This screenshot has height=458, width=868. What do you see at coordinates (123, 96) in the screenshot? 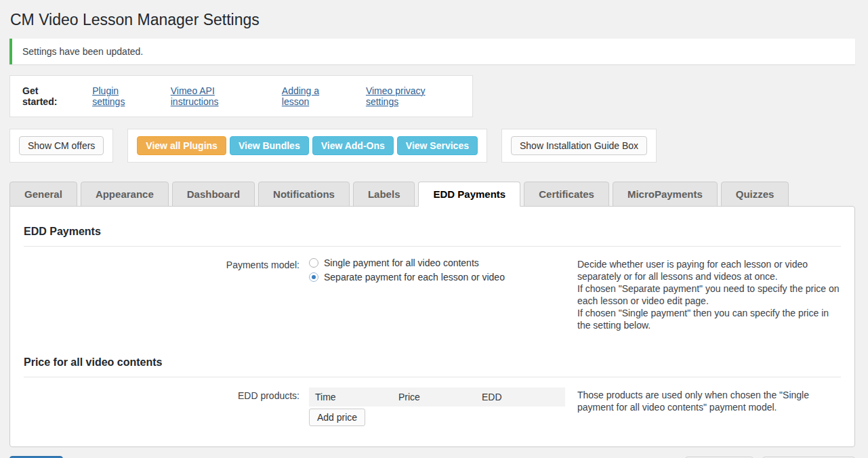
I see `link-plugin-settings: Plugin settings` at bounding box center [123, 96].